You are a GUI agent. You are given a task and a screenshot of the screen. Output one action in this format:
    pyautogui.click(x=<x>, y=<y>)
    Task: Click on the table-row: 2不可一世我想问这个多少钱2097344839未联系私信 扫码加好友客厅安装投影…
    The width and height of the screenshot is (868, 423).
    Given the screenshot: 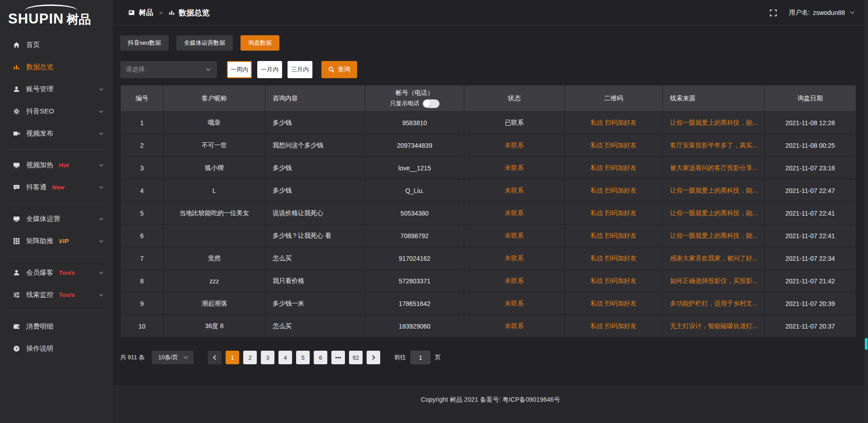 What is the action you would take?
    pyautogui.click(x=488, y=146)
    